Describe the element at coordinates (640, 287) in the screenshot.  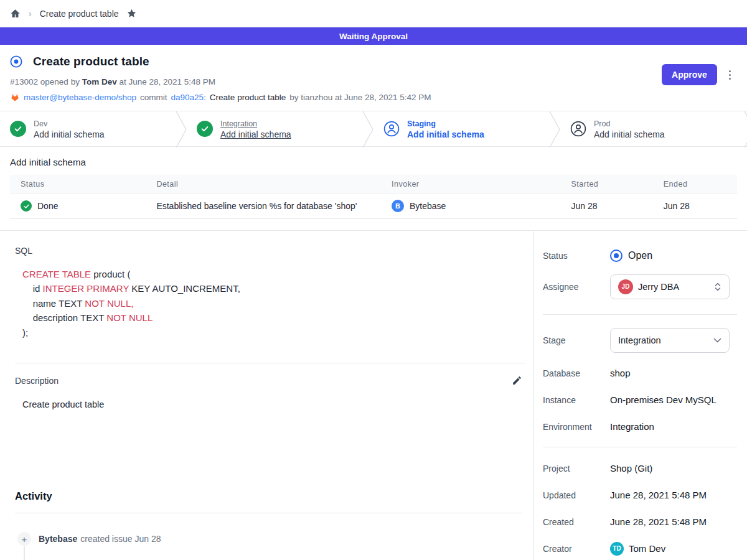
I see `sidebar-row-assignee: Assignee JD Jerry DBA` at that location.